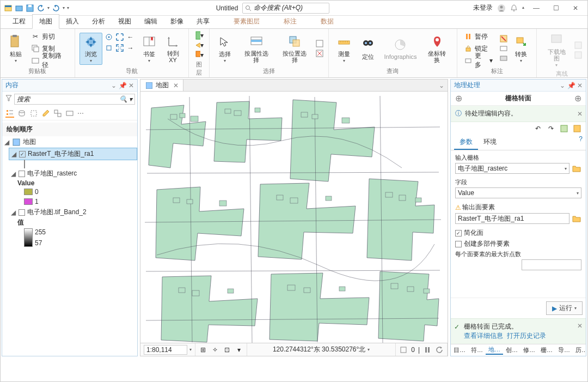 The image size is (588, 382). I want to click on tab-analysis: 分析, so click(99, 22).